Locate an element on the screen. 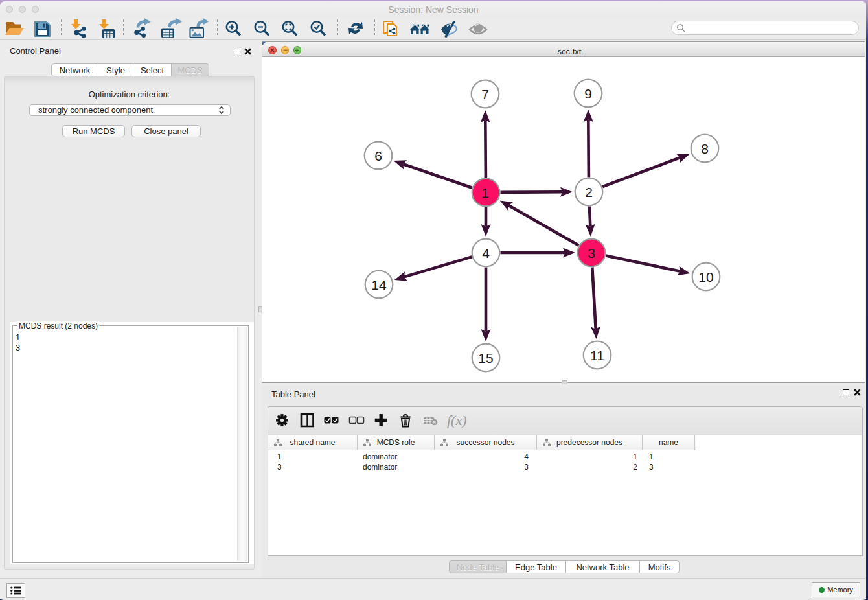  svg-text: 11 is located at coordinates (597, 355).